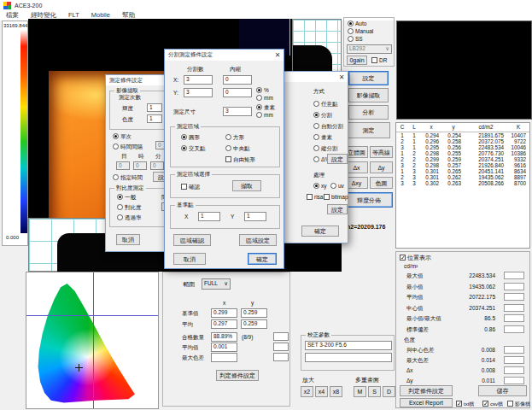 The height and width of the screenshot is (410, 532). I want to click on method-option: 縱分割, so click(326, 149).